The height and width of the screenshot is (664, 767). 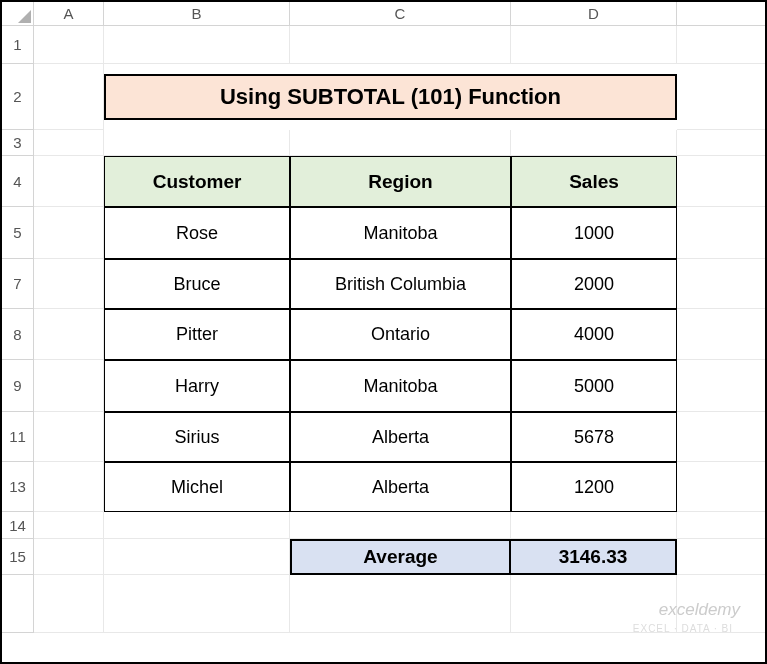 I want to click on table-cell-customer: Harry, so click(x=197, y=386).